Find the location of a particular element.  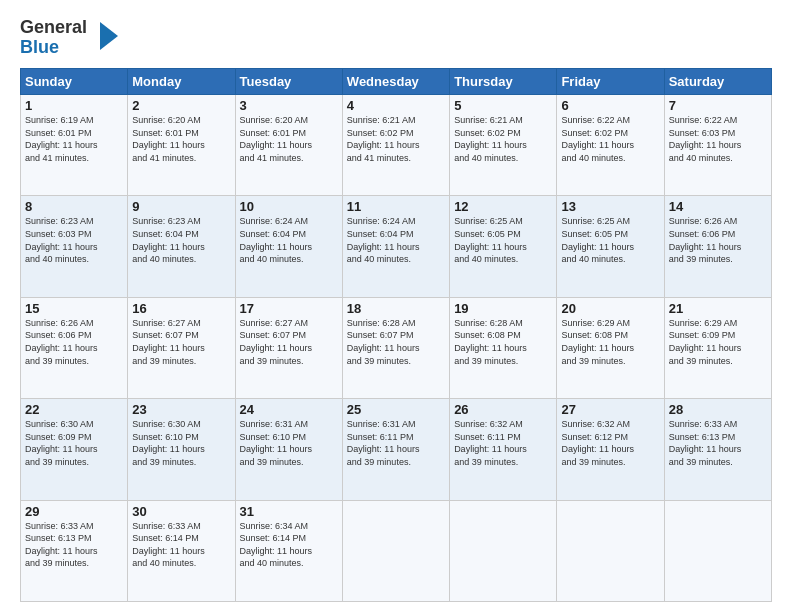

day-cell: 14Sunrise: 6:26 AM Sunset: 6:06 PM Dayli… is located at coordinates (718, 246).